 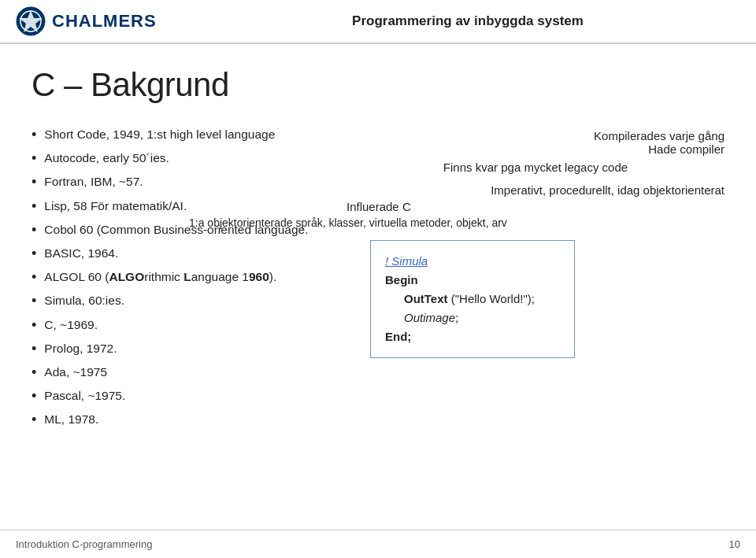 What do you see at coordinates (536, 206) in the screenshot?
I see `annotation-influerade: Influerade C` at bounding box center [536, 206].